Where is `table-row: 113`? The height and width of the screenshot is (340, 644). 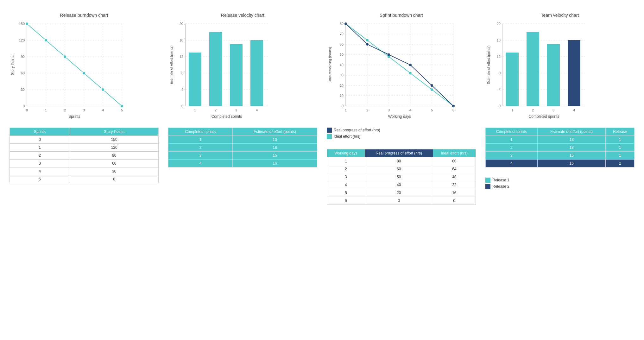
table-row: 113 is located at coordinates (243, 140).